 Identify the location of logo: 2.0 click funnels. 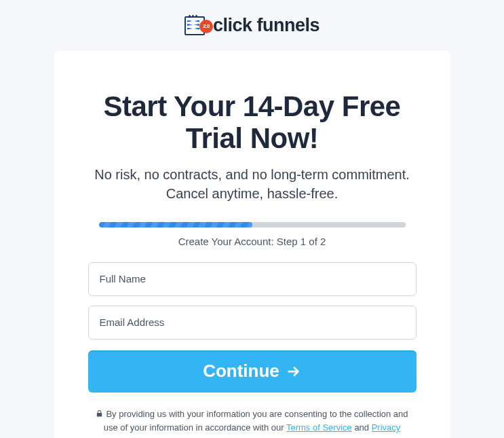
(252, 26).